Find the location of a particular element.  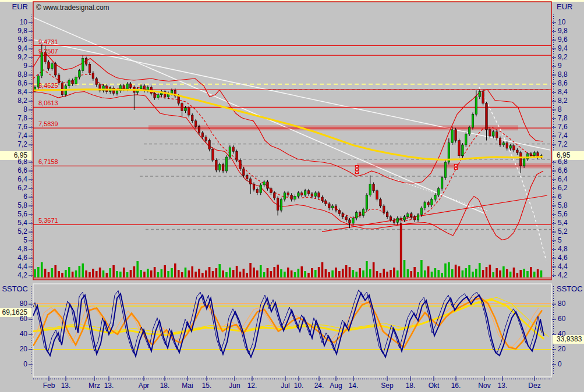

time-axis-label: 13. is located at coordinates (109, 386).